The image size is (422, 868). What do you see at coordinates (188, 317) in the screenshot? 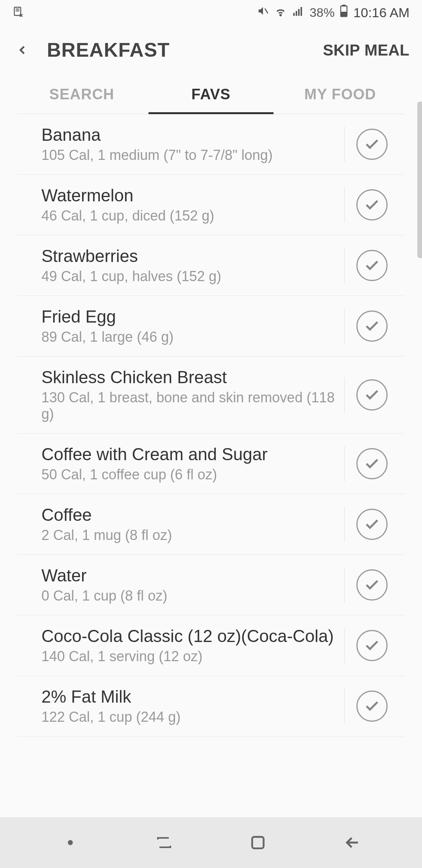
I see `food-name: Fried Egg` at bounding box center [188, 317].